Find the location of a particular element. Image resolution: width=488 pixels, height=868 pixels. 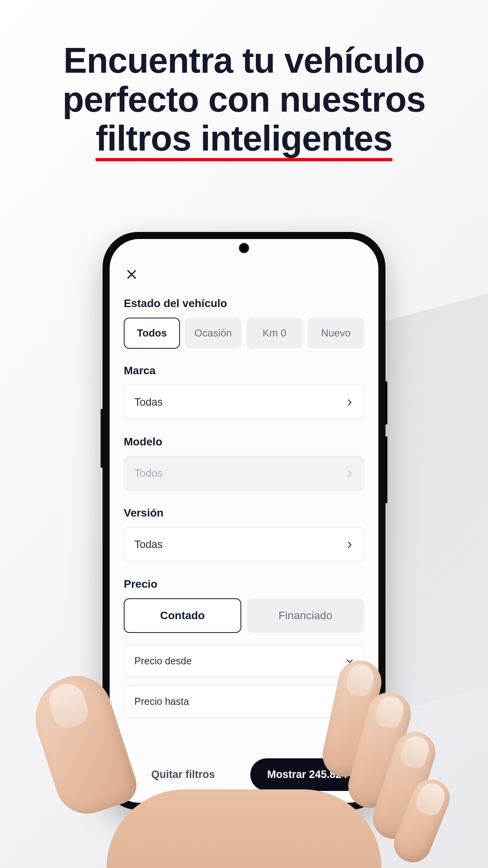

version-value: Todas is located at coordinates (149, 545).